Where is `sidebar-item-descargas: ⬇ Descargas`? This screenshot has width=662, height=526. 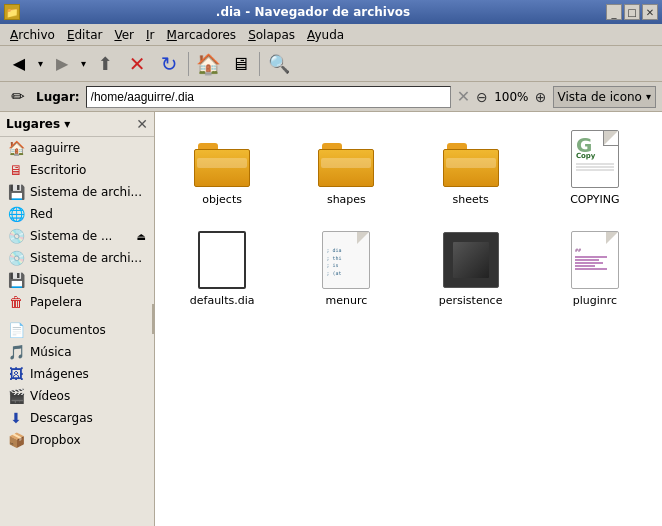 sidebar-item-descargas: ⬇ Descargas is located at coordinates (77, 418).